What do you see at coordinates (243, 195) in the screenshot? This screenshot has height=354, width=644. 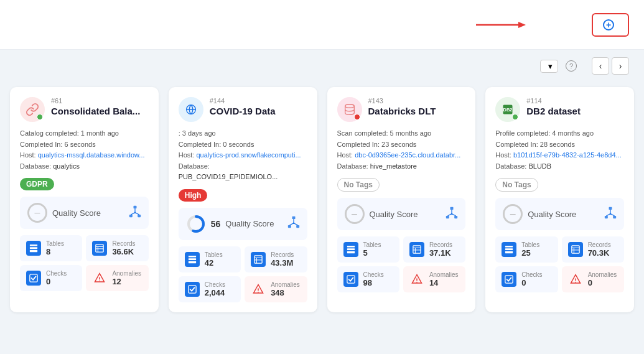 I see `tag-container: High` at bounding box center [243, 195].